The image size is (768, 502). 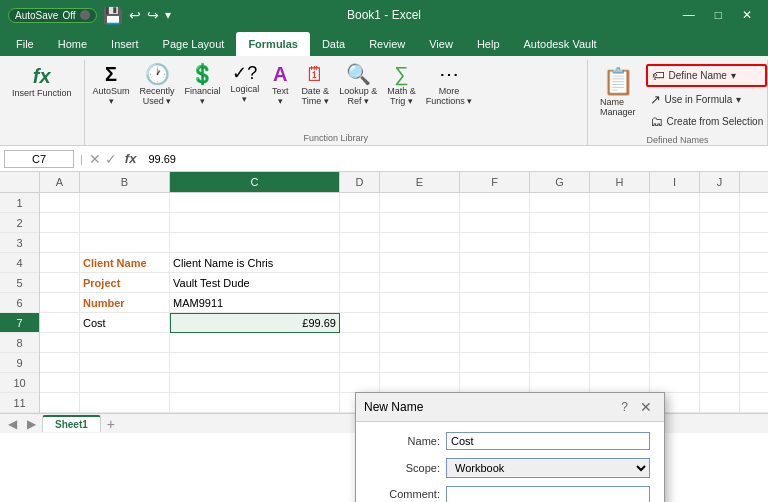 What do you see at coordinates (32, 424) in the screenshot?
I see `sheet-nav-right: ▶` at bounding box center [32, 424].